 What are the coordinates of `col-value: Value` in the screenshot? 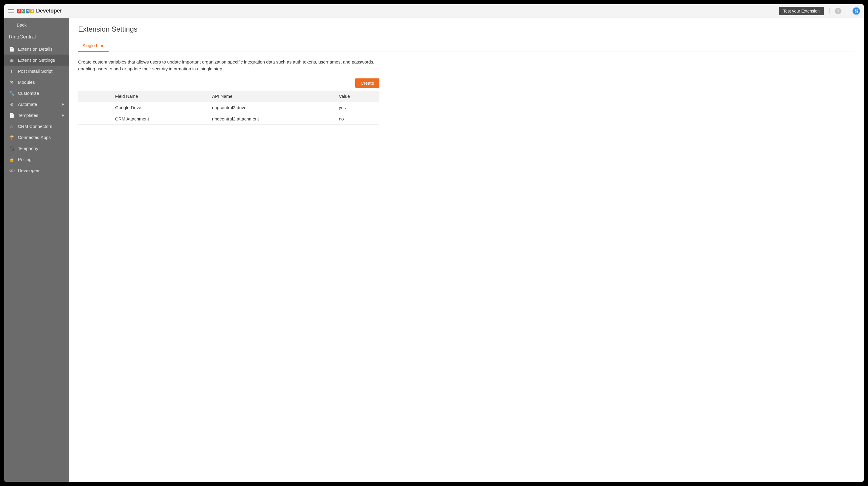 It's located at (357, 96).